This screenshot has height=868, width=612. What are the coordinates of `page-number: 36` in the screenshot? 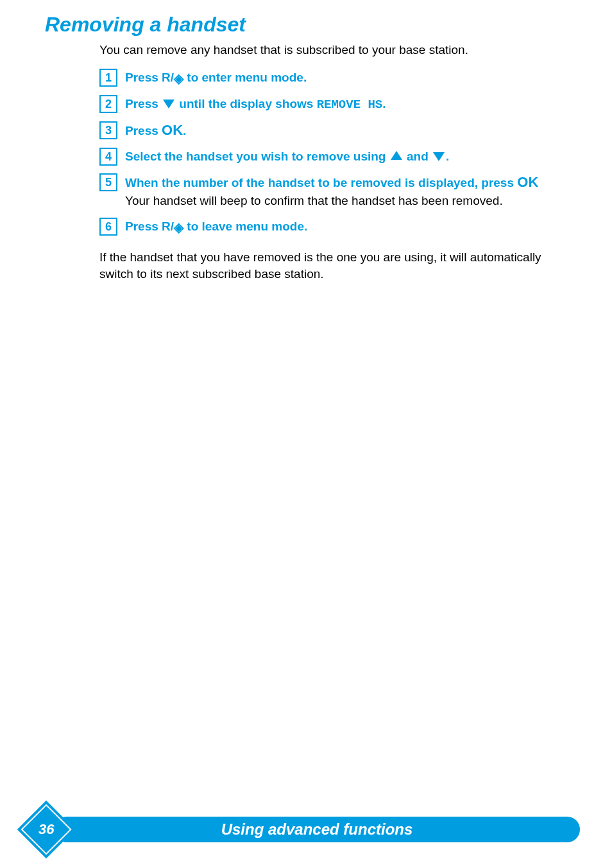 It's located at (46, 829).